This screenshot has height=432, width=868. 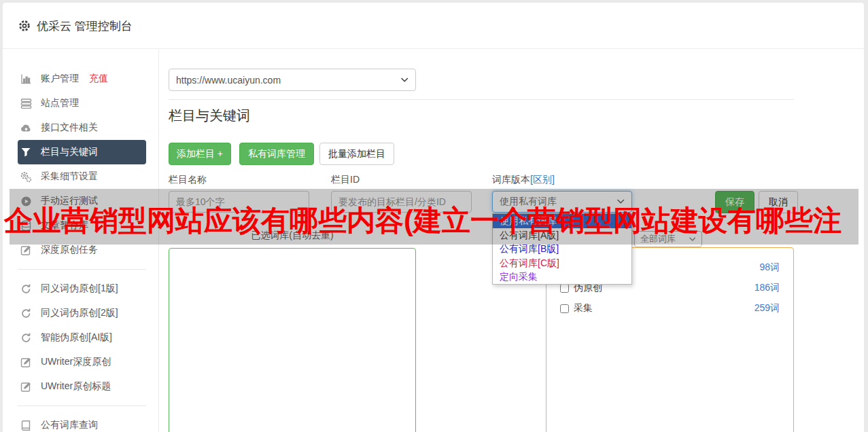 I want to click on sidebar-item-manual-test: 手动运行测试, so click(x=82, y=201).